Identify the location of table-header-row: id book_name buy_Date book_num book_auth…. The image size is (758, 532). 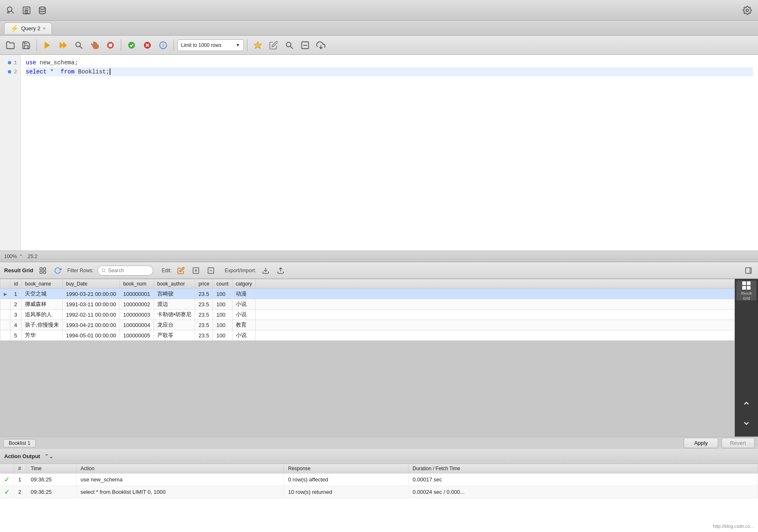
(368, 284).